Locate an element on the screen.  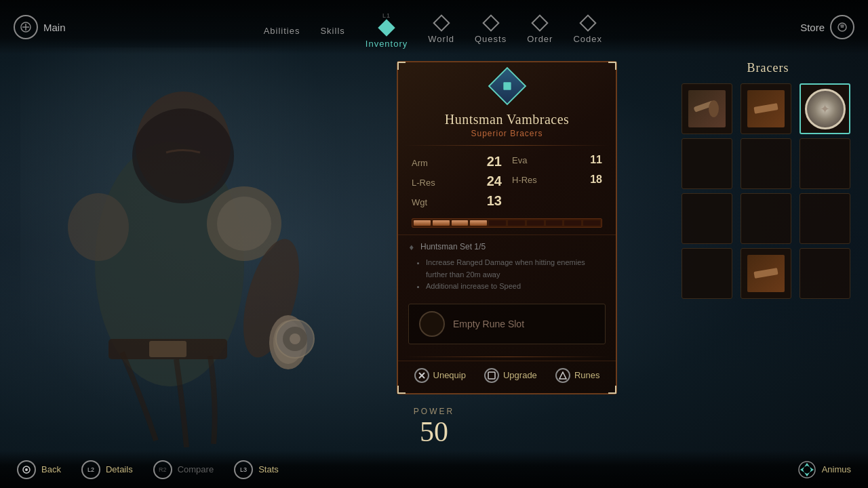
stat-wgt-value: 13 is located at coordinates (494, 201).